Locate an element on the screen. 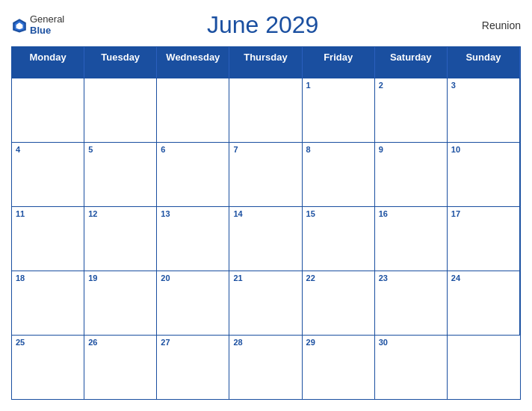 This screenshot has width=532, height=411. table-row: 1 is located at coordinates (339, 110).